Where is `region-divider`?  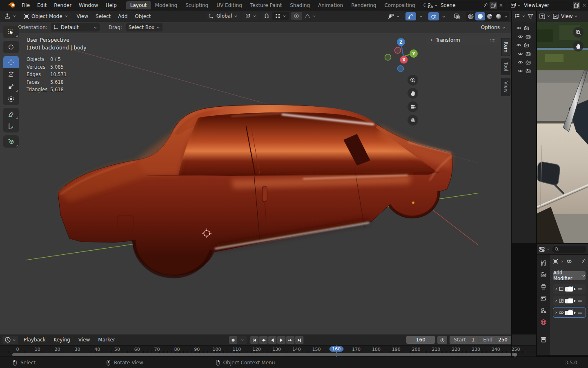
region-divider is located at coordinates (511, 184).